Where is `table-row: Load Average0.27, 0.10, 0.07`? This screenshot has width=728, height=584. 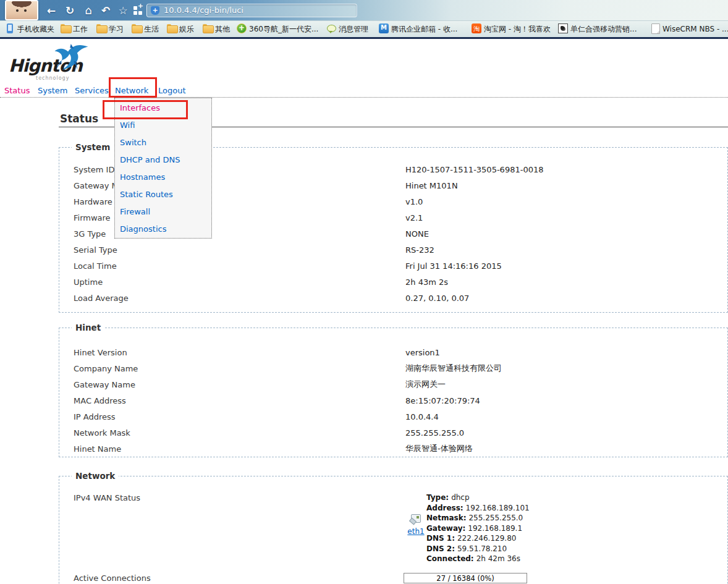 table-row: Load Average0.27, 0.10, 0.07 is located at coordinates (393, 298).